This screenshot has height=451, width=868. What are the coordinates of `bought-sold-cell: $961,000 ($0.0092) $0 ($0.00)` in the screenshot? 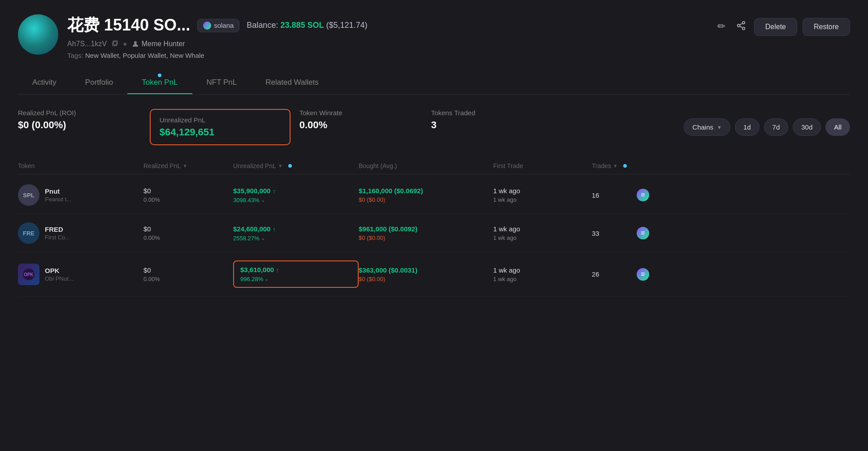 It's located at (426, 233).